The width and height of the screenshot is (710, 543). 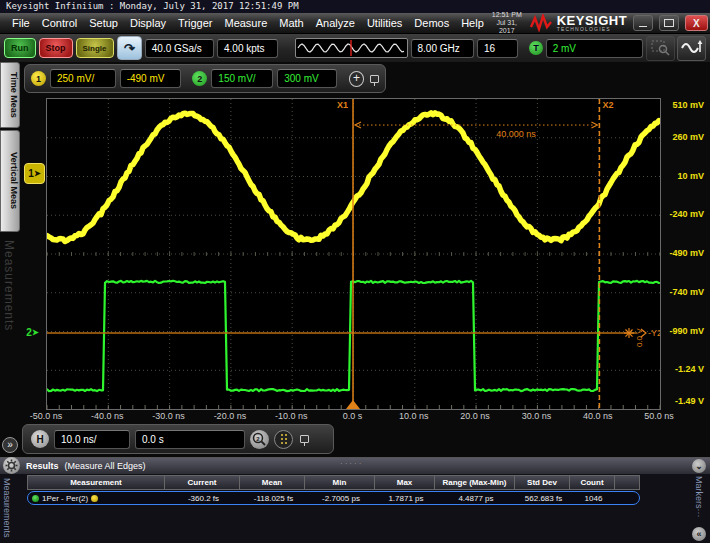 I want to click on gear-icon, so click(x=12, y=466).